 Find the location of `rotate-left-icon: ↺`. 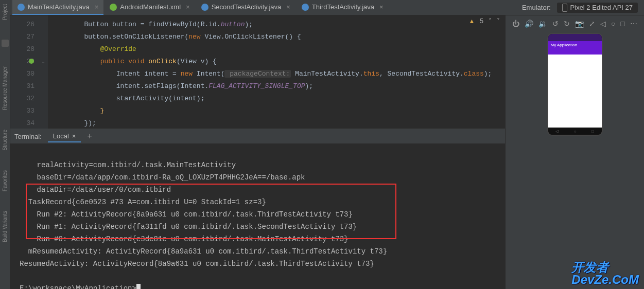

rotate-left-icon: ↺ is located at coordinates (555, 24).